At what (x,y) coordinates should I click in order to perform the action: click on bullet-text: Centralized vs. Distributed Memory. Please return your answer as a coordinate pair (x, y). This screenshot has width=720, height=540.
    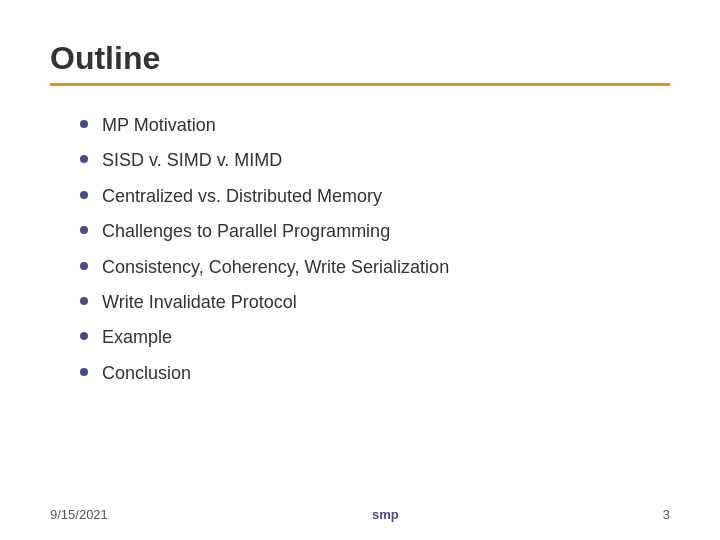
    Looking at the image, I should click on (242, 196).